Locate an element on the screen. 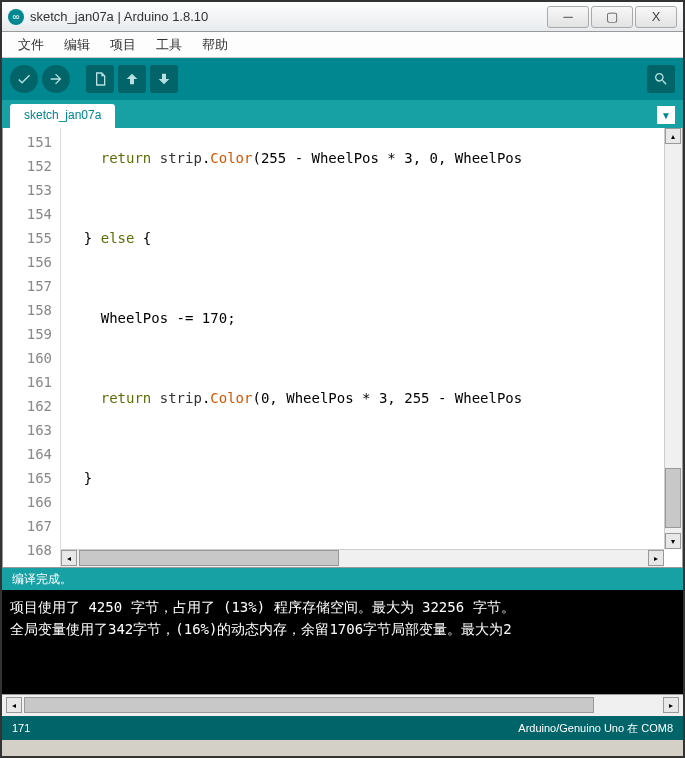 Image resolution: width=685 pixels, height=758 pixels. menu-tools: 工具 is located at coordinates (169, 45).